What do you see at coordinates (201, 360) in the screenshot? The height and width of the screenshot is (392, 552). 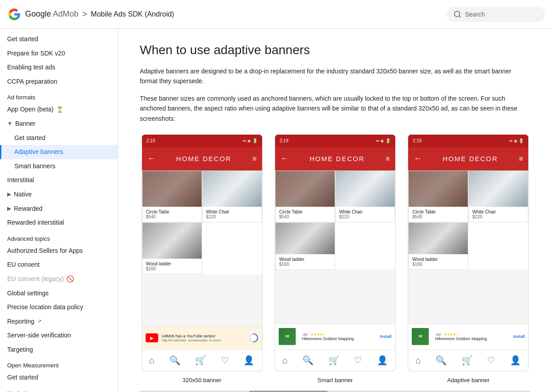 I see `cart-nav-icon: 🛒` at bounding box center [201, 360].